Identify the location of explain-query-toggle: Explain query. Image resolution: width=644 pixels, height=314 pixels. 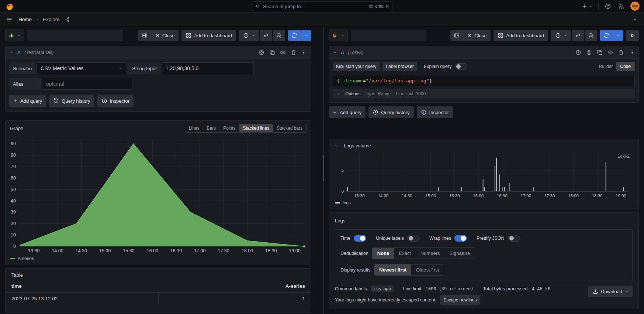
(446, 66).